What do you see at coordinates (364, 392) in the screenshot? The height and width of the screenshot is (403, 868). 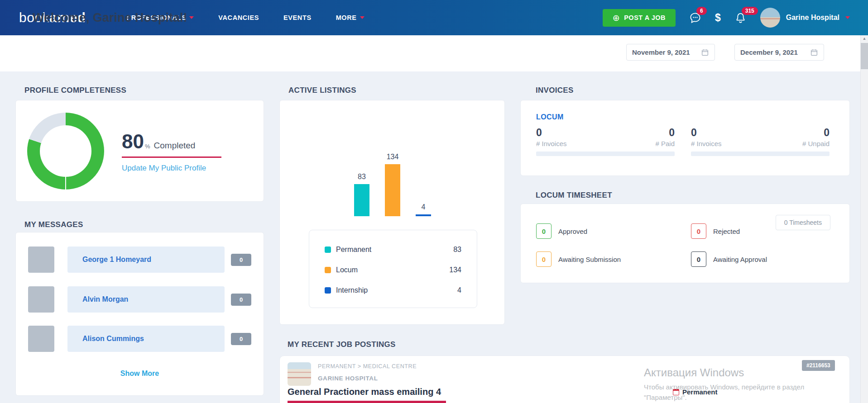 I see `job-title-link: General Practioner mass emailing 4` at bounding box center [364, 392].